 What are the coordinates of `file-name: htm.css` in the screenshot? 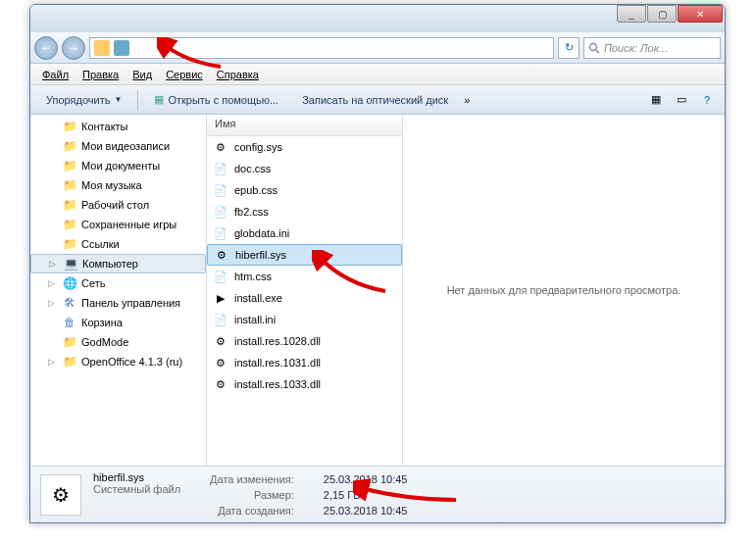 It's located at (253, 276).